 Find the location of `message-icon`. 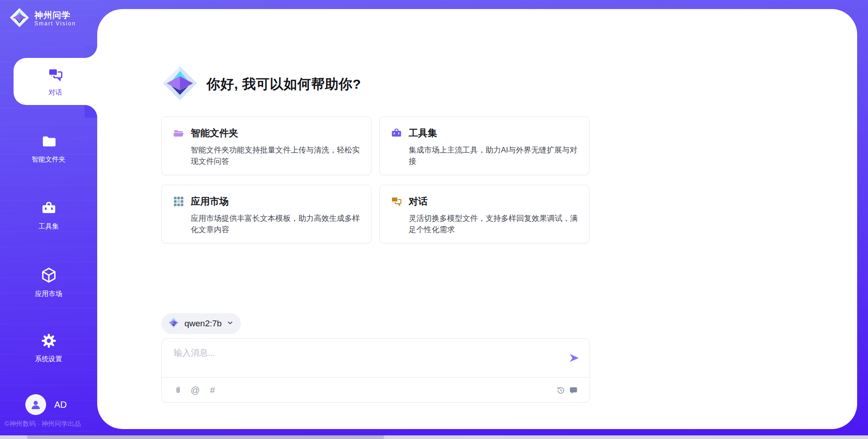

message-icon is located at coordinates (573, 391).